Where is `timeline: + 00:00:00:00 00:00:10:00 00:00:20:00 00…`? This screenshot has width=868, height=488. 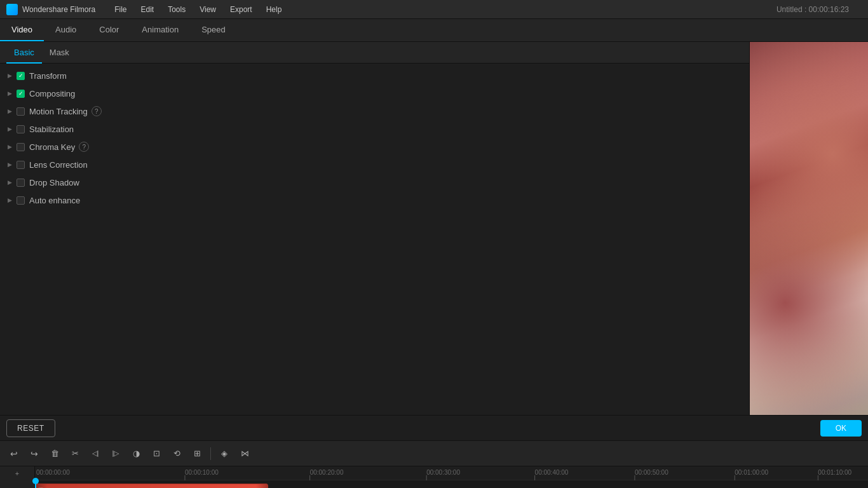 timeline: + 00:00:00:00 00:00:10:00 00:00:20:00 00… is located at coordinates (434, 477).